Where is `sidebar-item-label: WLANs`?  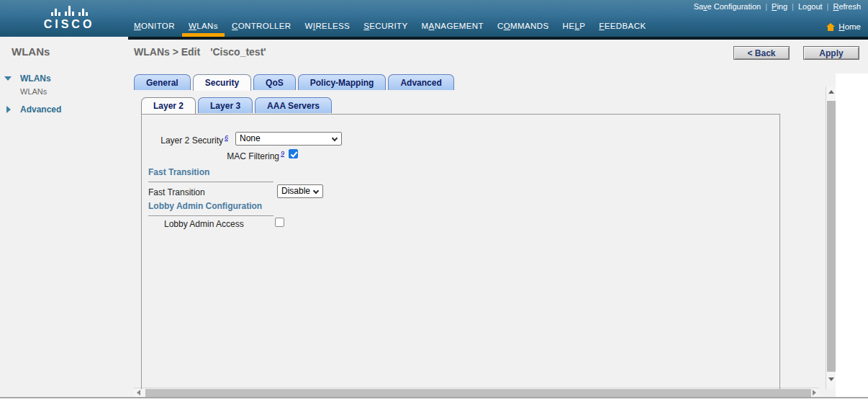 sidebar-item-label: WLANs is located at coordinates (33, 91).